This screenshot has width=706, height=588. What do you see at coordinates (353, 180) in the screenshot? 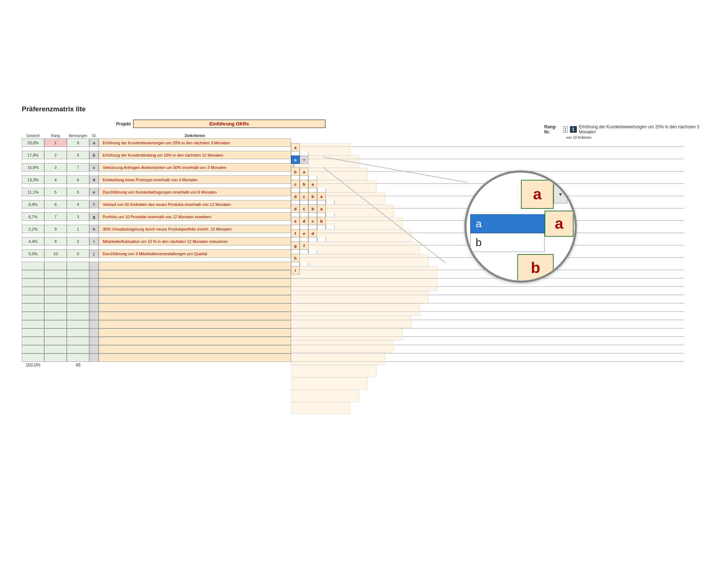
I see `criteria-row: 13,3%46dEntwicklung eines Prototyps inne…` at bounding box center [353, 180].